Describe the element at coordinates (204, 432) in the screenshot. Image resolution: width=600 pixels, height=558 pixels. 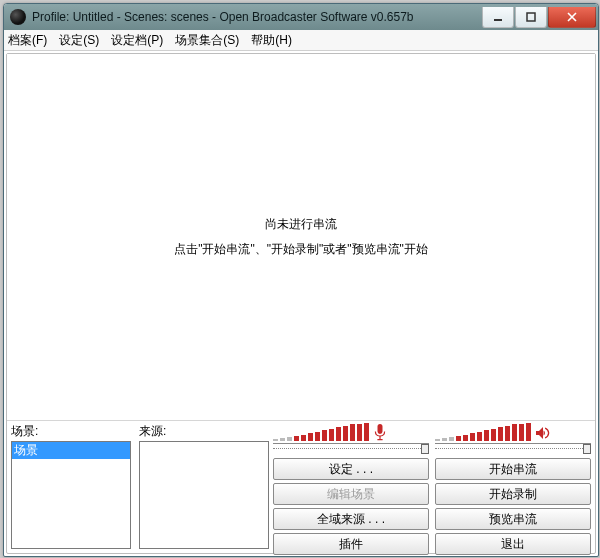
I see `sources-label: 来源:` at that location.